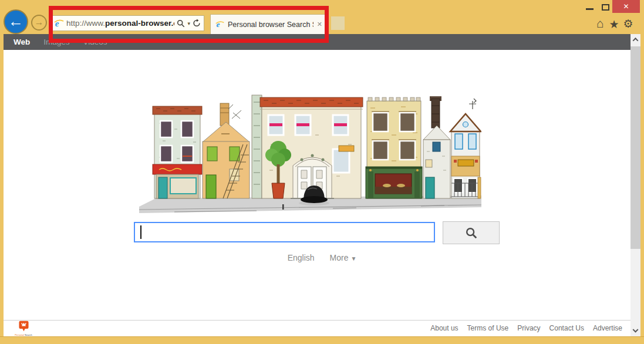 The width and height of the screenshot is (644, 344). What do you see at coordinates (614, 25) in the screenshot?
I see `favorites-star-icon: ★` at bounding box center [614, 25].